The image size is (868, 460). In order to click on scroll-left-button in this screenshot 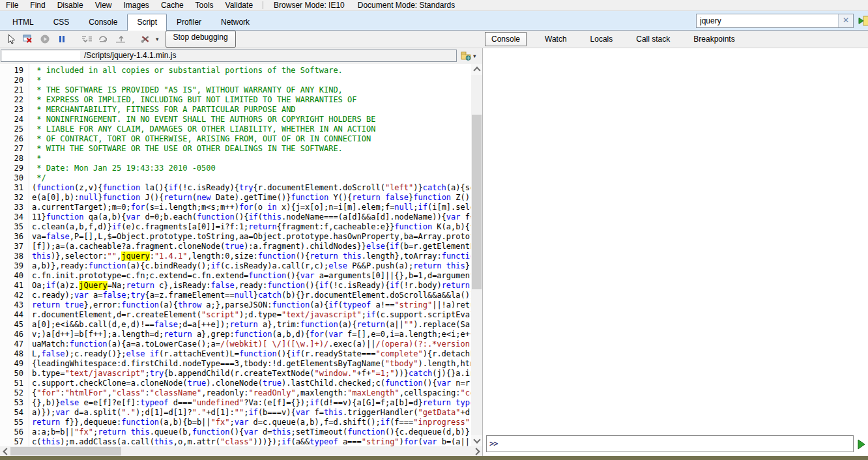, I will do `click(5, 451)`.